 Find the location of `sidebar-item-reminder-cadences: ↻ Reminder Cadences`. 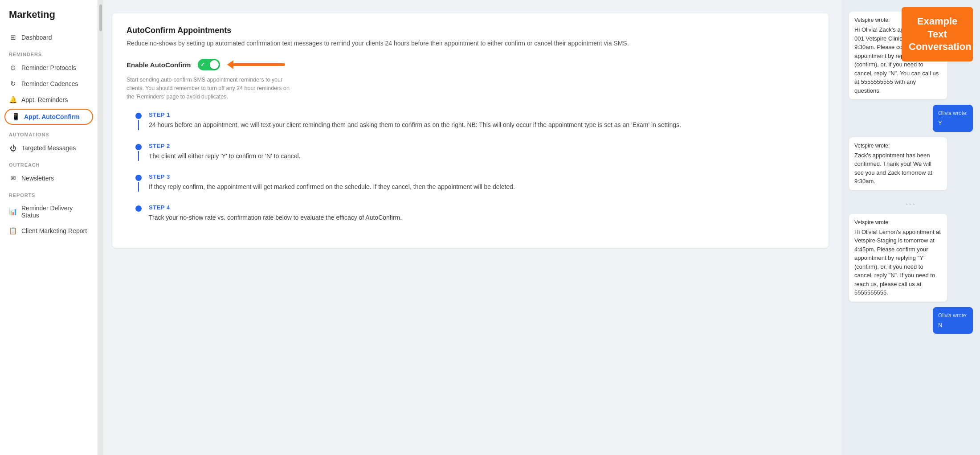

sidebar-item-reminder-cadences: ↻ Reminder Cadences is located at coordinates (49, 84).